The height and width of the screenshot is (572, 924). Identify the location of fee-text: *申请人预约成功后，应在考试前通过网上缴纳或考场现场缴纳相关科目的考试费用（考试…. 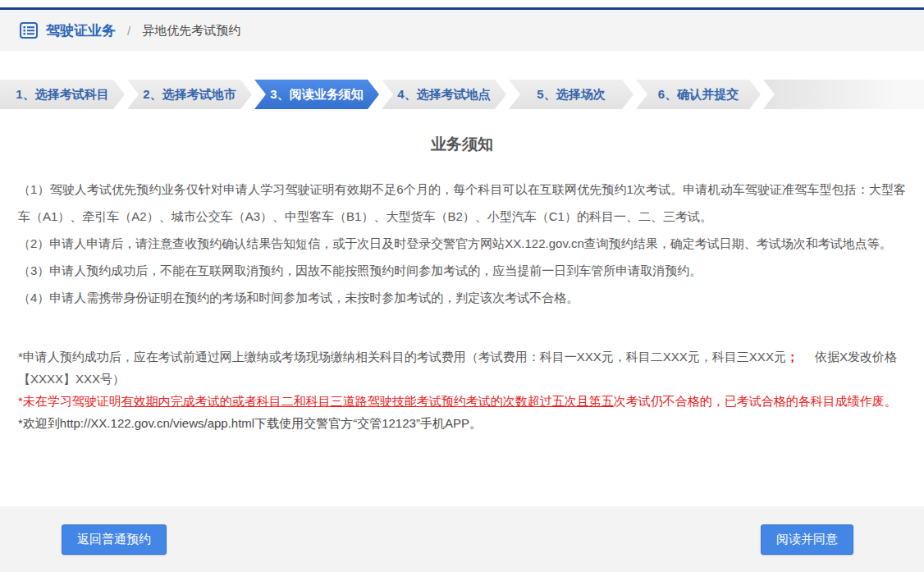
(402, 356).